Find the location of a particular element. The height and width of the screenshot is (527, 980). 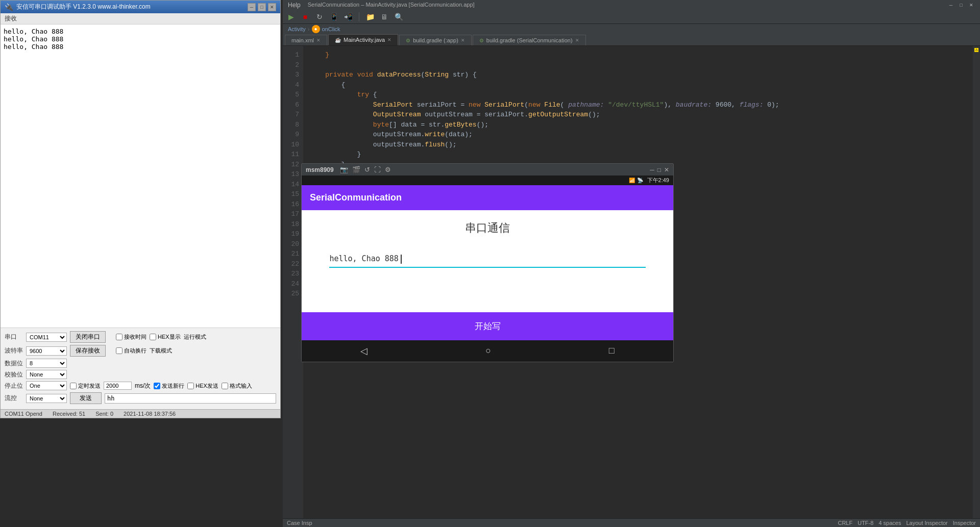

serial-tool-win-controls: ─ □ ✕ is located at coordinates (262, 7).